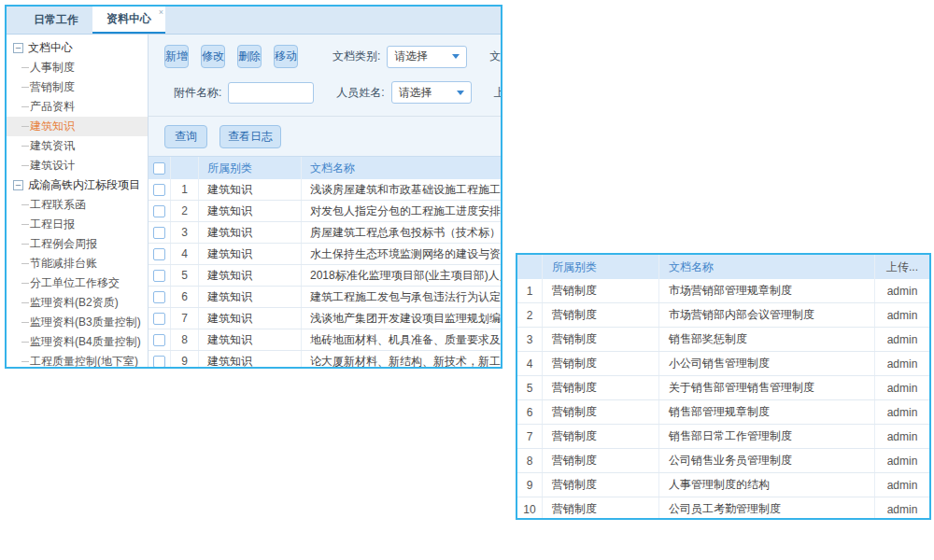 This screenshot has height=560, width=934. Describe the element at coordinates (325, 233) in the screenshot. I see `table-row: 3 建筑知识 房屋建筑工程总承包投标书（技术标）...` at that location.